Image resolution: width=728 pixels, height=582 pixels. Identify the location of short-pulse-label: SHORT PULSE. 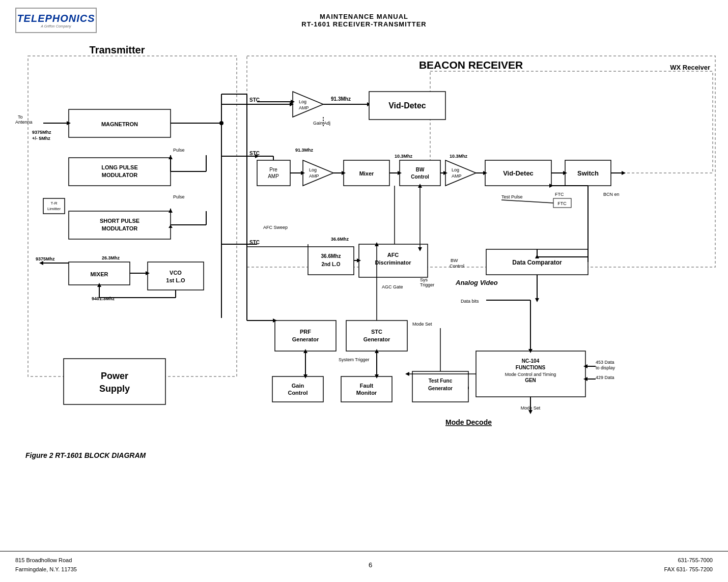
(120, 221).